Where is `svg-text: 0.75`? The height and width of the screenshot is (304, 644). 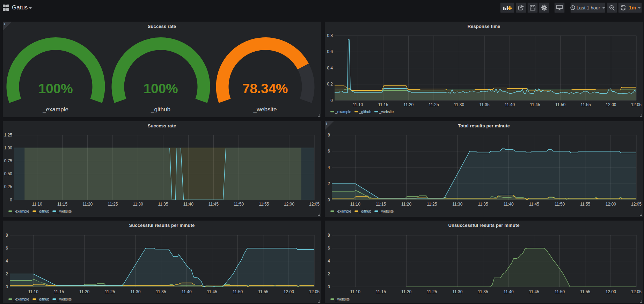
svg-text: 0.75 is located at coordinates (8, 161).